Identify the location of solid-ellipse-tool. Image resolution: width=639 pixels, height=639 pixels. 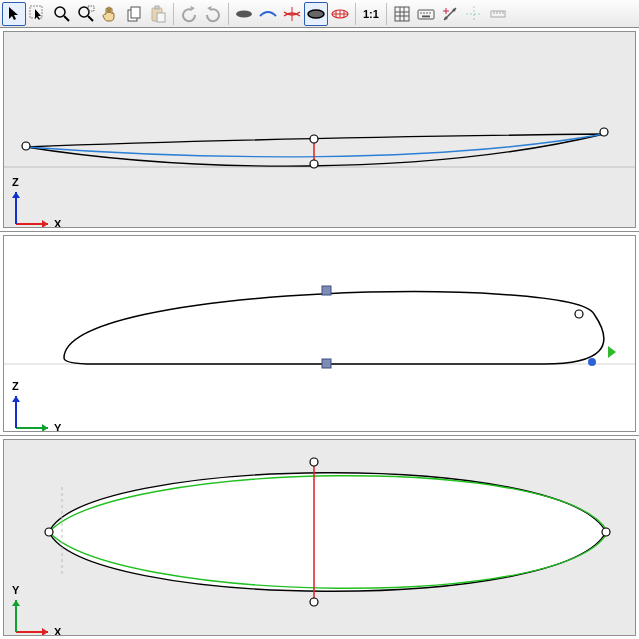
(244, 14).